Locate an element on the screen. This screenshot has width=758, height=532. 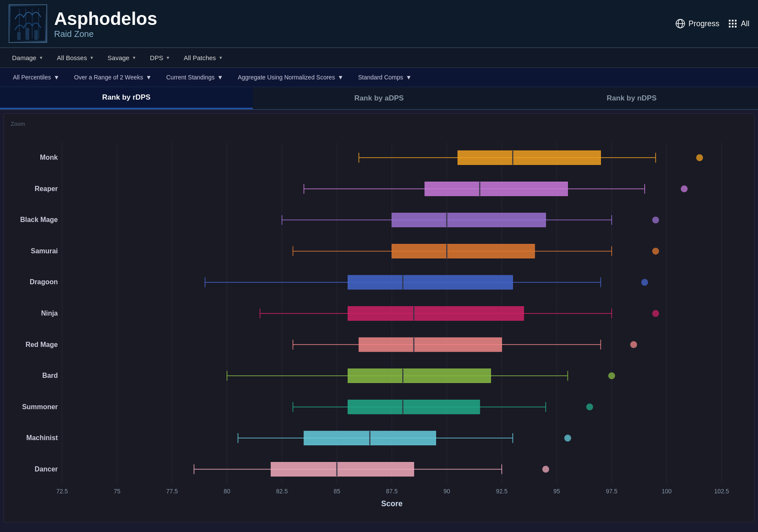
zone-icon is located at coordinates (28, 24).